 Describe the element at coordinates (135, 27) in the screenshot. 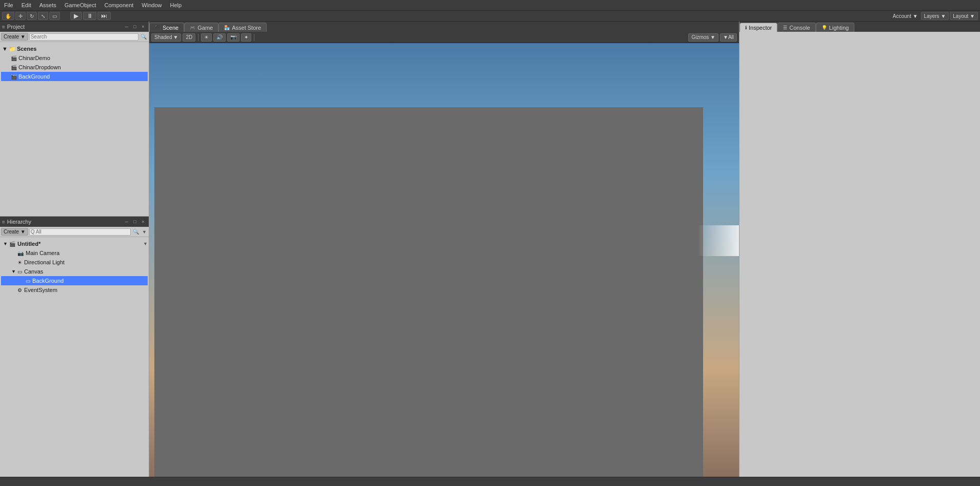

I see `project-panel-controls: ─ □ ×` at that location.